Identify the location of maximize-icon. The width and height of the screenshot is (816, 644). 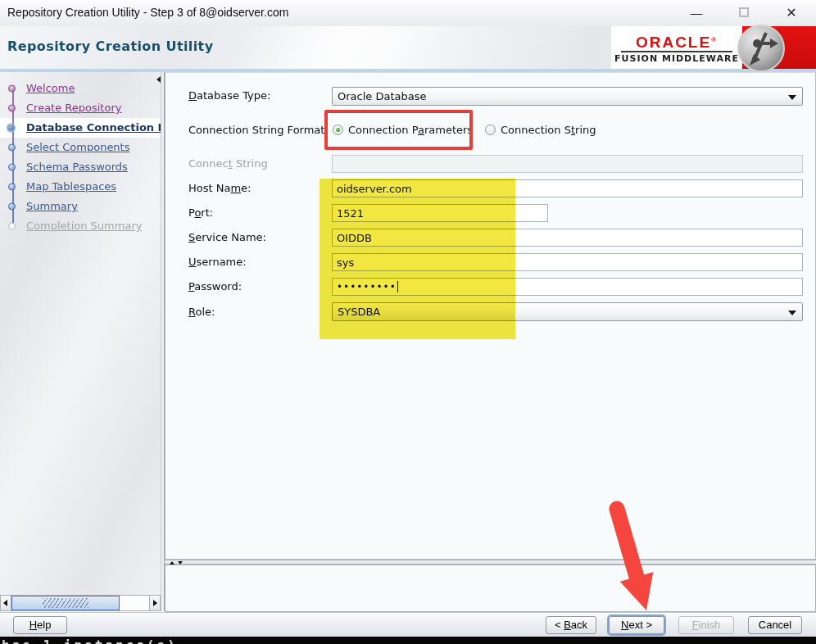
(744, 12).